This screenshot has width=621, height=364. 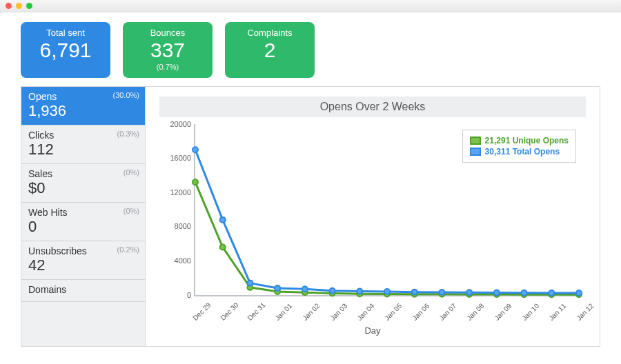 What do you see at coordinates (83, 290) in the screenshot?
I see `sidebar-item-label: Domains` at bounding box center [83, 290].